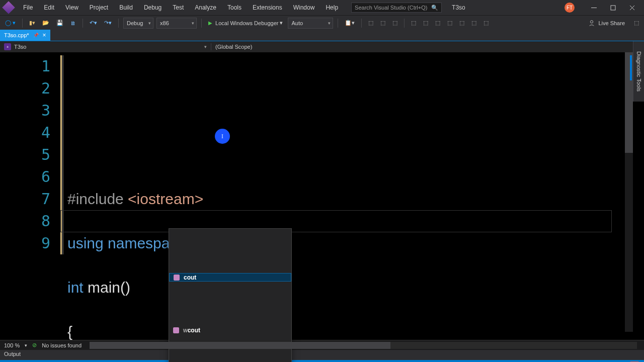 The width and height of the screenshot is (644, 362). What do you see at coordinates (631, 68) in the screenshot?
I see `scroll-change-marker` at bounding box center [631, 68].